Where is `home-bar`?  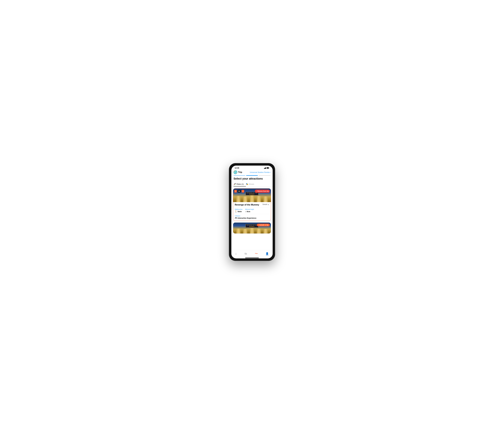 home-bar is located at coordinates (252, 258).